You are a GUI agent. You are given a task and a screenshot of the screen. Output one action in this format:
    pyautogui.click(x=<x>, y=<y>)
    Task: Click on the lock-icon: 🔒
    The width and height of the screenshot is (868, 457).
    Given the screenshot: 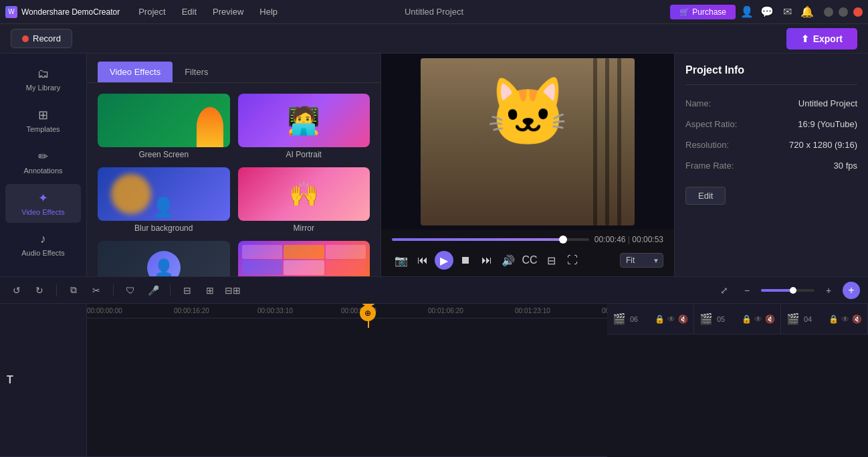 What is the action you would take?
    pyautogui.click(x=659, y=319)
    